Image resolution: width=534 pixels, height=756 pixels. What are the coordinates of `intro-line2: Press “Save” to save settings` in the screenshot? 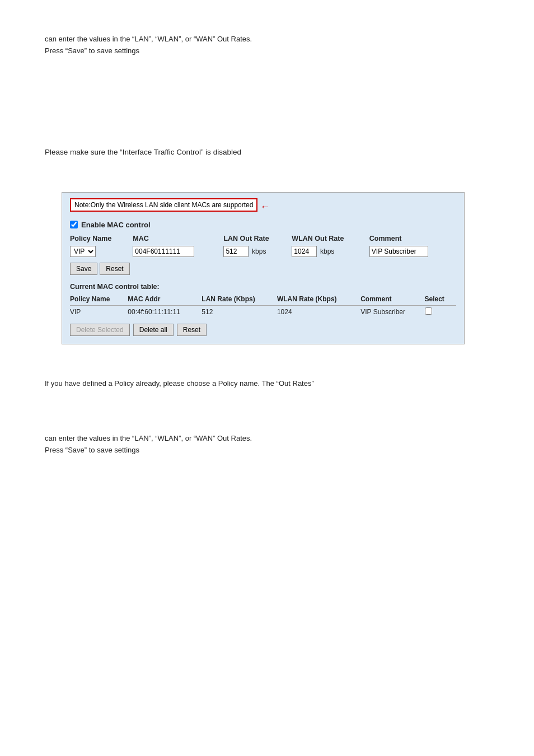 It's located at (267, 52).